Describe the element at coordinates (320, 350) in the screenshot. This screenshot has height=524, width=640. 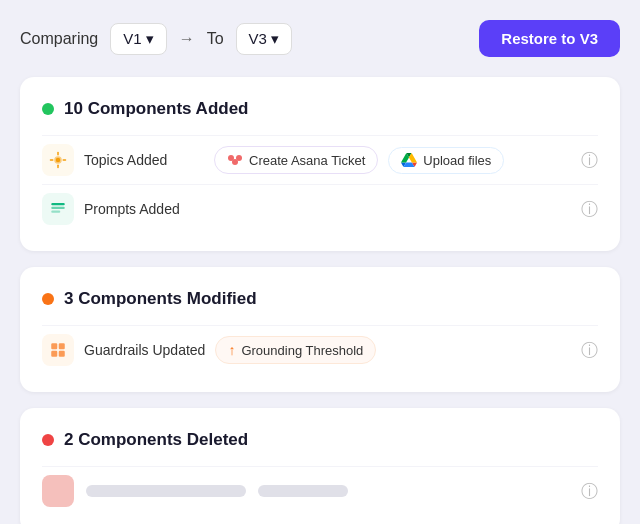
I see `guardrails-row: Guardrails Updated ↑ Grounding Threshold…` at that location.